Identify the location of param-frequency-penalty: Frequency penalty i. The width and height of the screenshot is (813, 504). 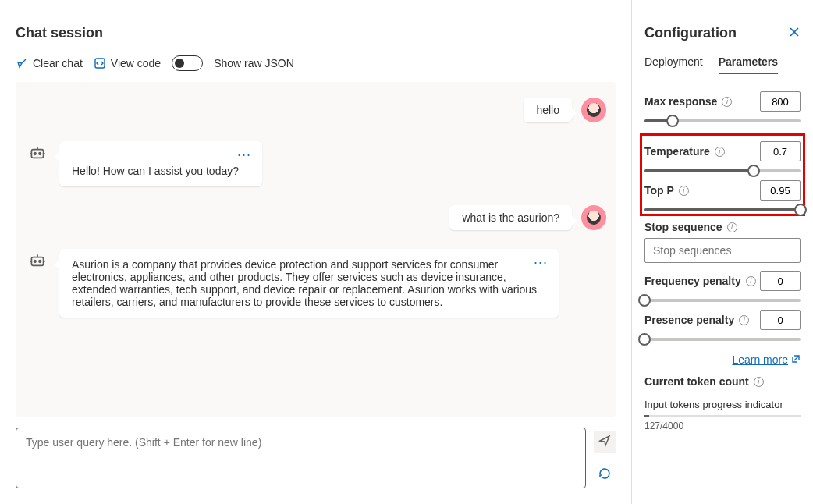
(722, 286).